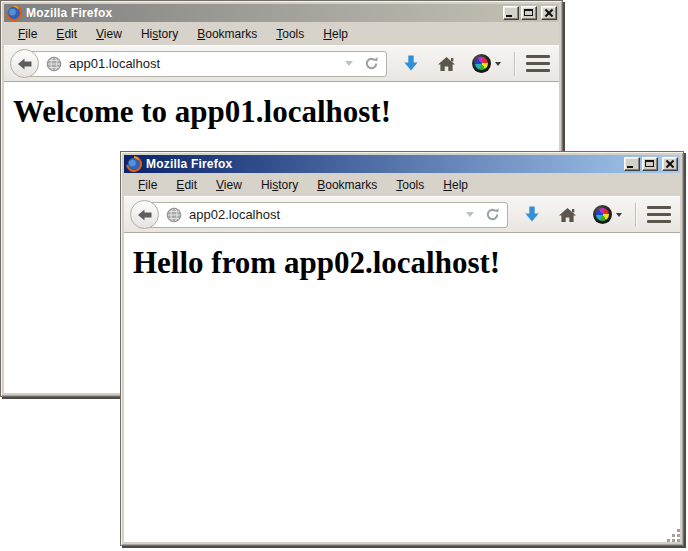  I want to click on page-heading: Hello from app02.localhost!, so click(406, 263).